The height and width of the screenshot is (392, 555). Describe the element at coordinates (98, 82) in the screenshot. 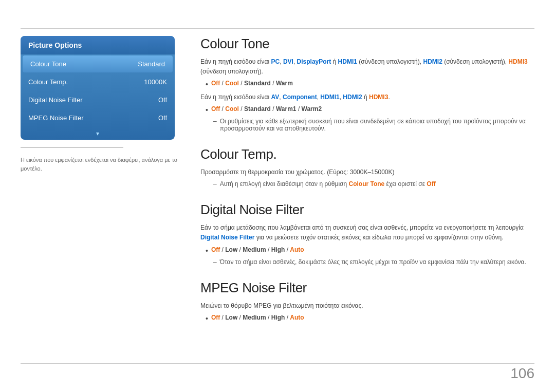

I see `menu-item-colour-temp: Colour Temp. 10000K` at that location.